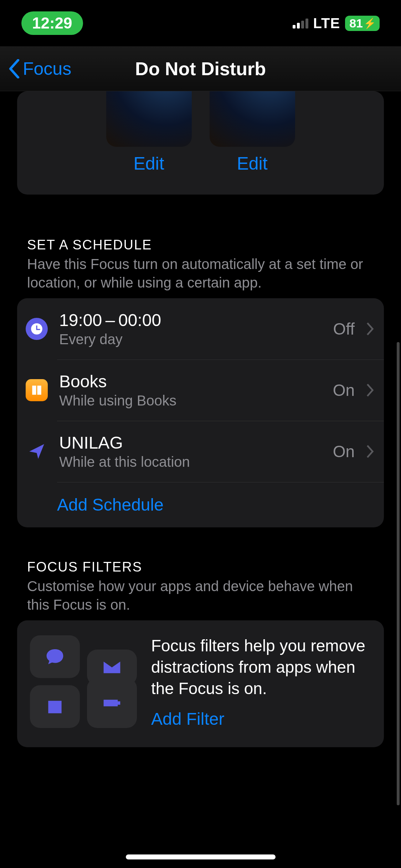 This screenshot has width=401, height=868. I want to click on focus-filters-card: Focus filters help you remove distractio…, so click(200, 684).